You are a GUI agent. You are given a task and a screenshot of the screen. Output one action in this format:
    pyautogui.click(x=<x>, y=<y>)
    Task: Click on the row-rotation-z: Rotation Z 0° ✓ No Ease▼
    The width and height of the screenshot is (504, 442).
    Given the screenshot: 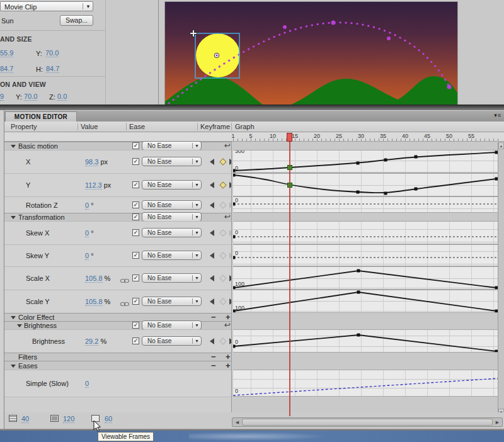 What is the action you would take?
    pyautogui.click(x=118, y=205)
    